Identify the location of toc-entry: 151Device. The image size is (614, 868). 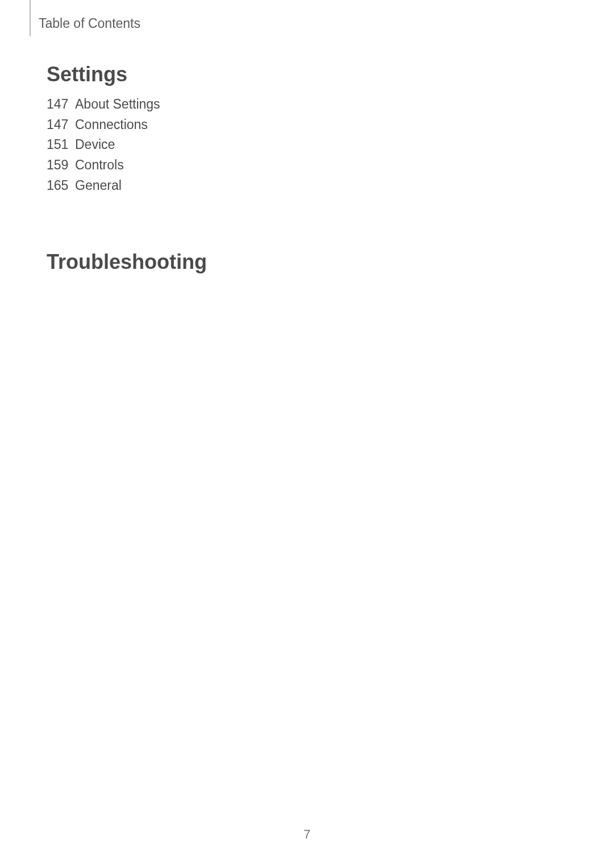
(127, 145).